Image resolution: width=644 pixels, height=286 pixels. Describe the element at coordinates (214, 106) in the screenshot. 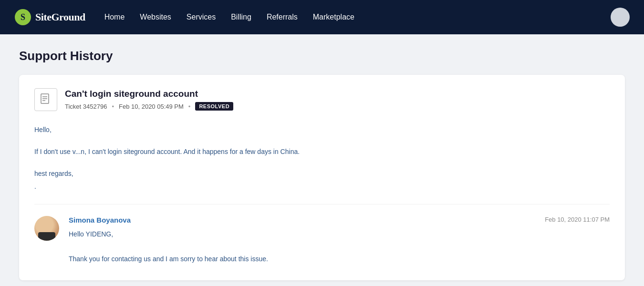

I see `resolved-badge: RESOLVED` at that location.